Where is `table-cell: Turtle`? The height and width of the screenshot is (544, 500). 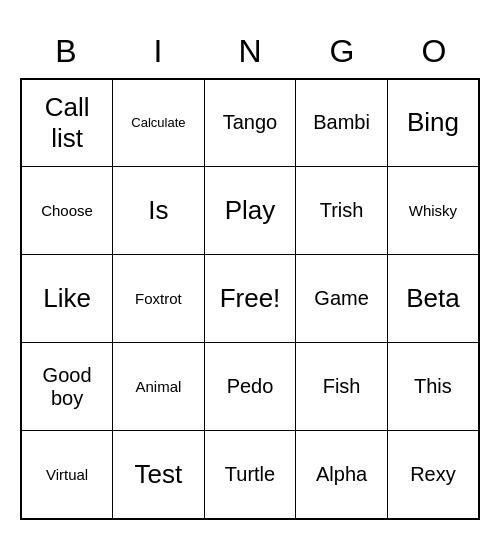
table-cell: Turtle is located at coordinates (250, 475).